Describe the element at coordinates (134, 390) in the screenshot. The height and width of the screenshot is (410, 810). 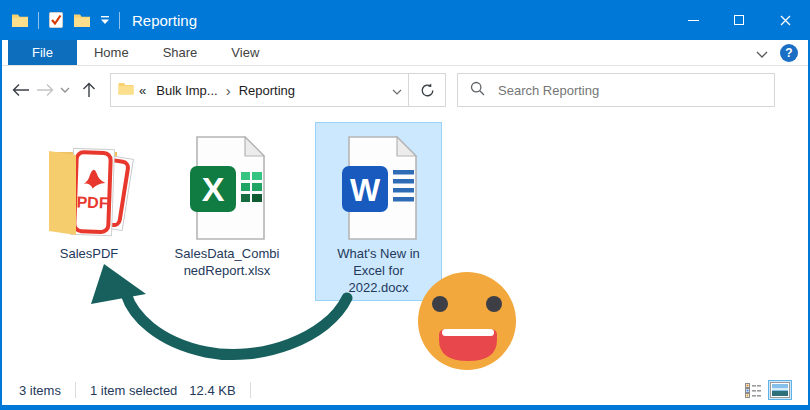
I see `selection-count: 1 item selected` at that location.